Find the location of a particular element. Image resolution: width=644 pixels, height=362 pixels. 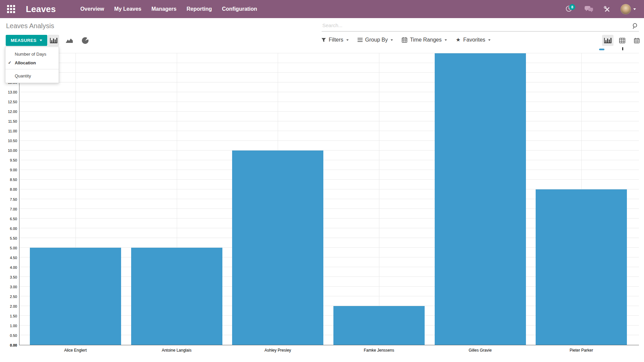

activity-clock-button: 8 is located at coordinates (570, 9).